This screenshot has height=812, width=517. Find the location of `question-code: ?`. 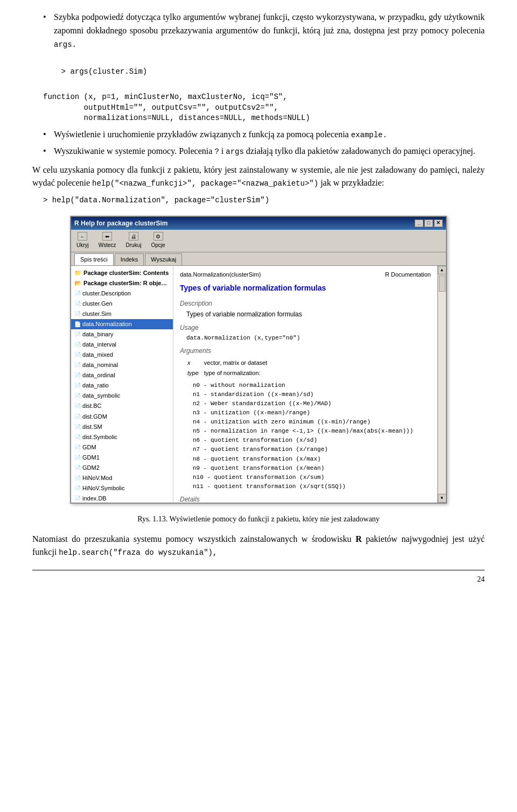

question-code: ? is located at coordinates (216, 152).